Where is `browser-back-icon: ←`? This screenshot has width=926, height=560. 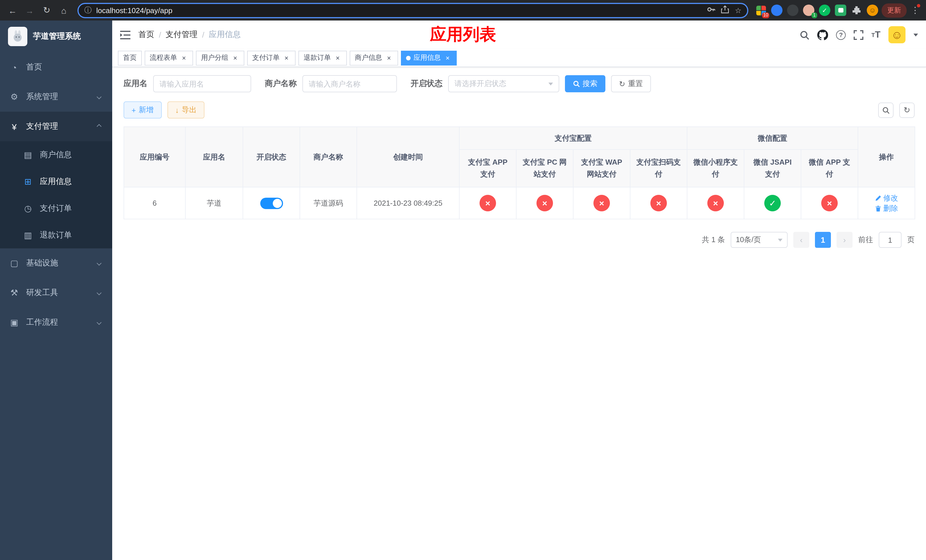
browser-back-icon: ← is located at coordinates (13, 10).